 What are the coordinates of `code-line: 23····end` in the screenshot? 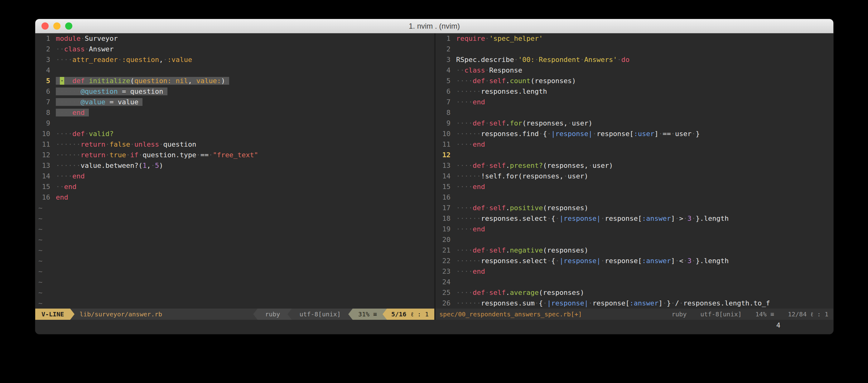 It's located at (634, 272).